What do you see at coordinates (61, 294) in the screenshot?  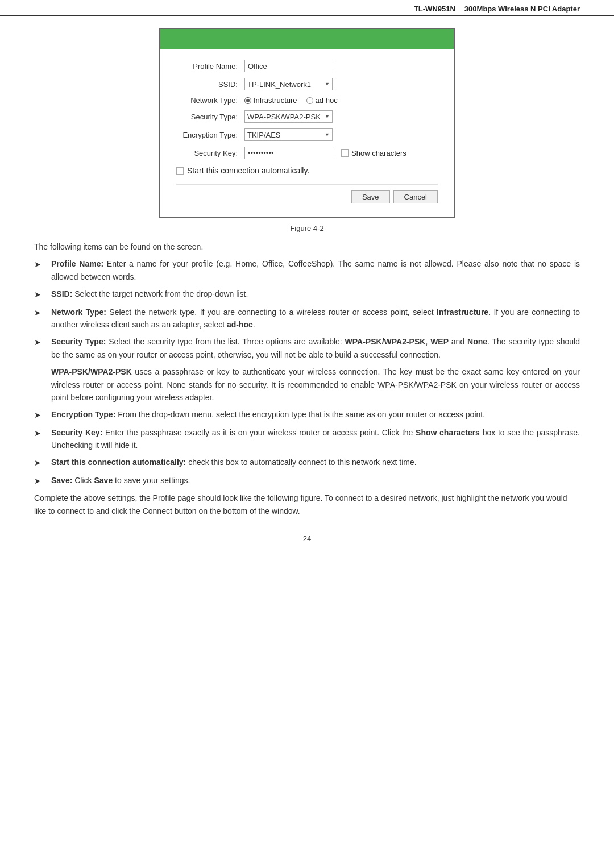 I see `ssid-bold: SSID:` at bounding box center [61, 294].